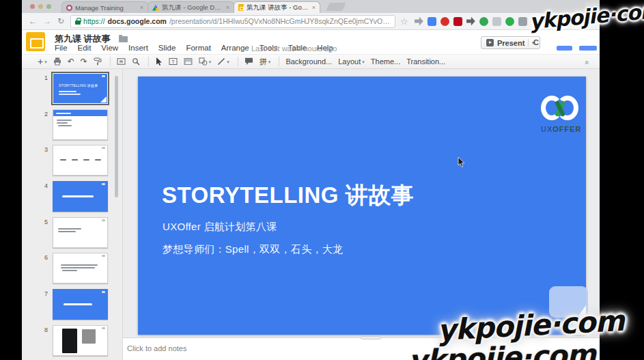  Describe the element at coordinates (49, 7) in the screenshot. I see `window-maximize-button` at that location.